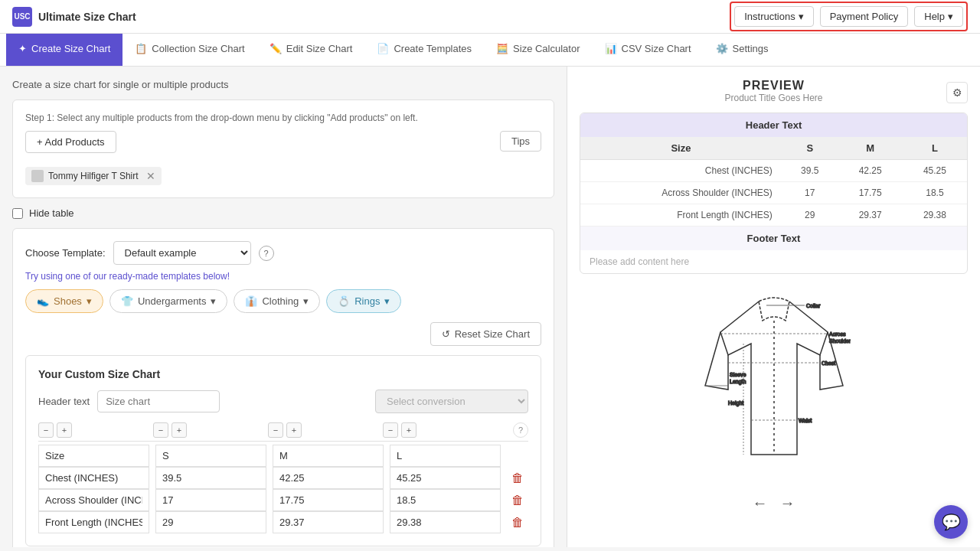  What do you see at coordinates (773, 262) in the screenshot?
I see `preview-add-content-row: Please add content here` at bounding box center [773, 262].